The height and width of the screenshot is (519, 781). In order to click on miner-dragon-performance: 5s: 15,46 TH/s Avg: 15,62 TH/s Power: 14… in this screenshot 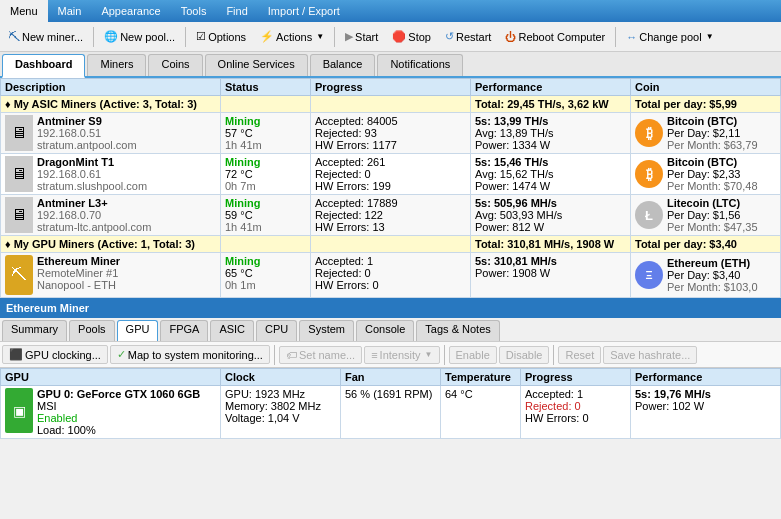, I will do `click(551, 174)`.